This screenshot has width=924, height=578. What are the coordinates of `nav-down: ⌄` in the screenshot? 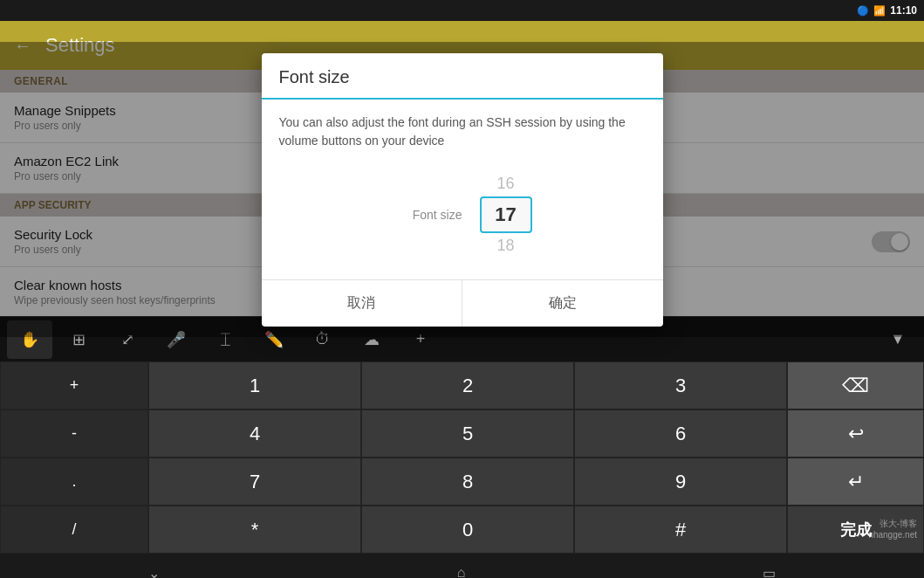 It's located at (154, 568).